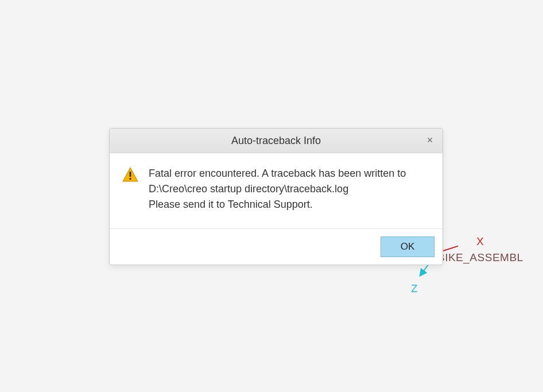 The width and height of the screenshot is (543, 392). Describe the element at coordinates (276, 141) in the screenshot. I see `dialog-title: Auto-traceback Info` at that location.